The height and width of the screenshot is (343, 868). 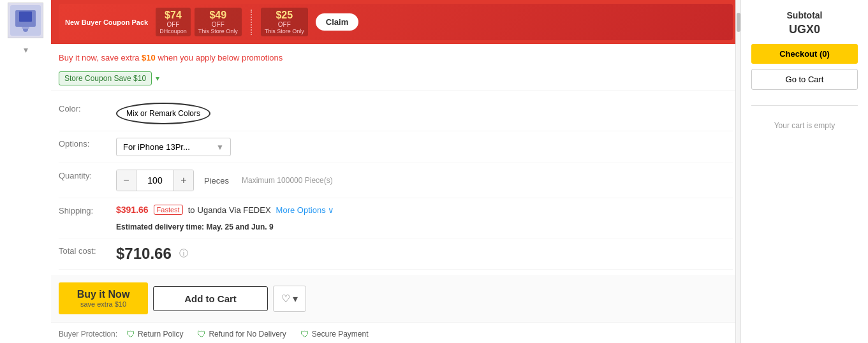 What do you see at coordinates (160, 227) in the screenshot?
I see `delivery-time-label: Estimated delivery time:` at bounding box center [160, 227].